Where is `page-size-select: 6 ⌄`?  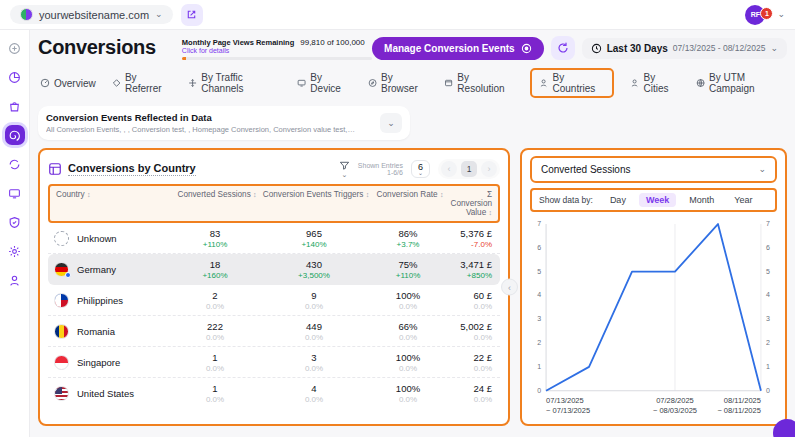 page-size-select: 6 ⌄ is located at coordinates (420, 169).